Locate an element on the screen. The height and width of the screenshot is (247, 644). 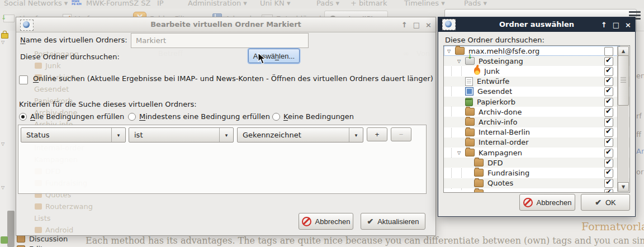
ok-button: ✔ OK is located at coordinates (605, 202).